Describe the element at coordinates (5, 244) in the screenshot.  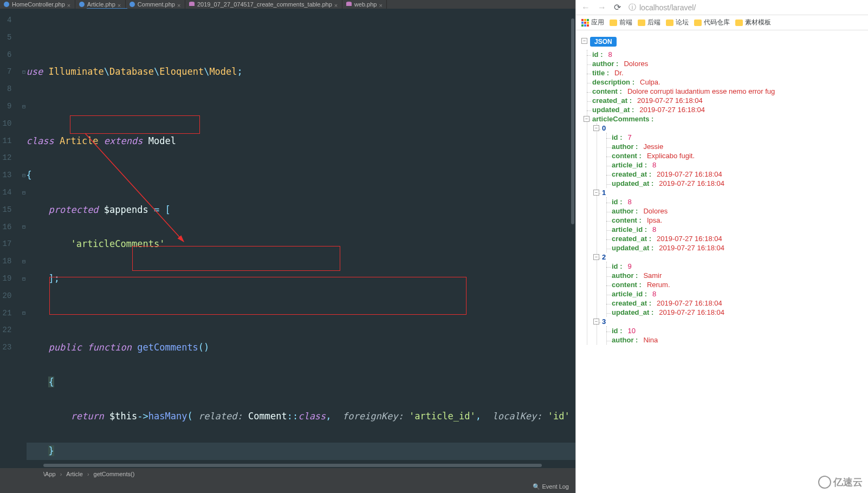
I see `line-number: 17` at that location.